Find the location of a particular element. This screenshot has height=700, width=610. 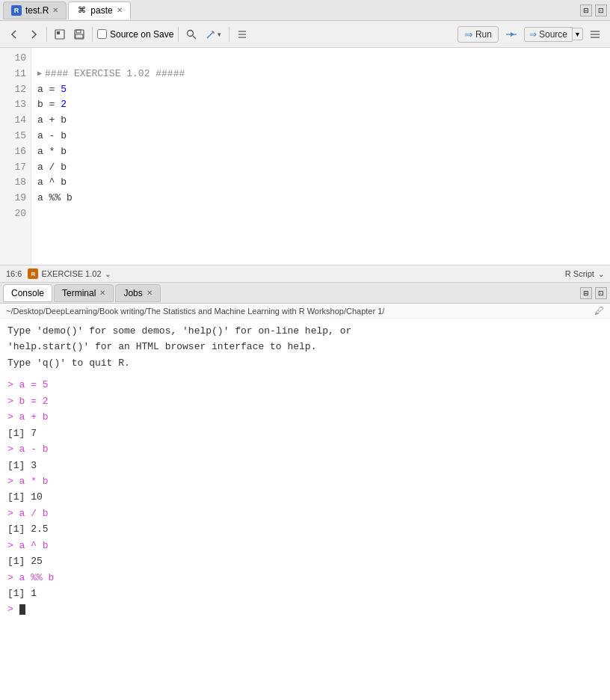

code-line-19: a %% b is located at coordinates (321, 199).